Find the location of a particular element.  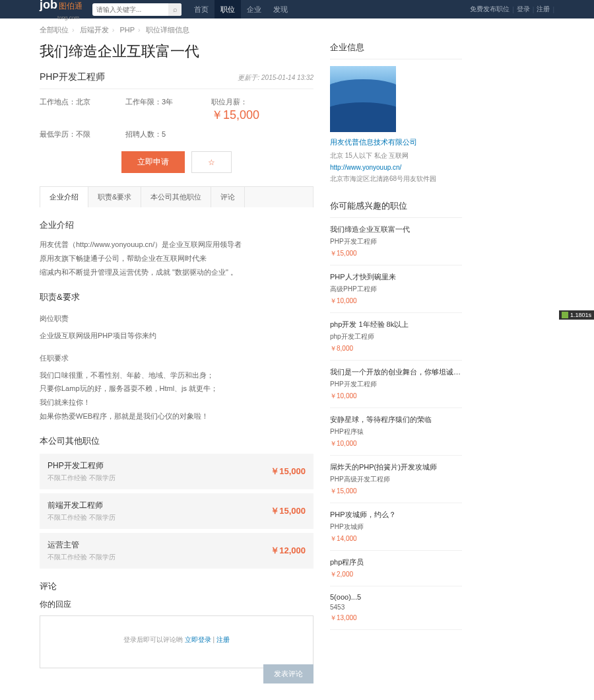

login-link: 登录 is located at coordinates (523, 9).